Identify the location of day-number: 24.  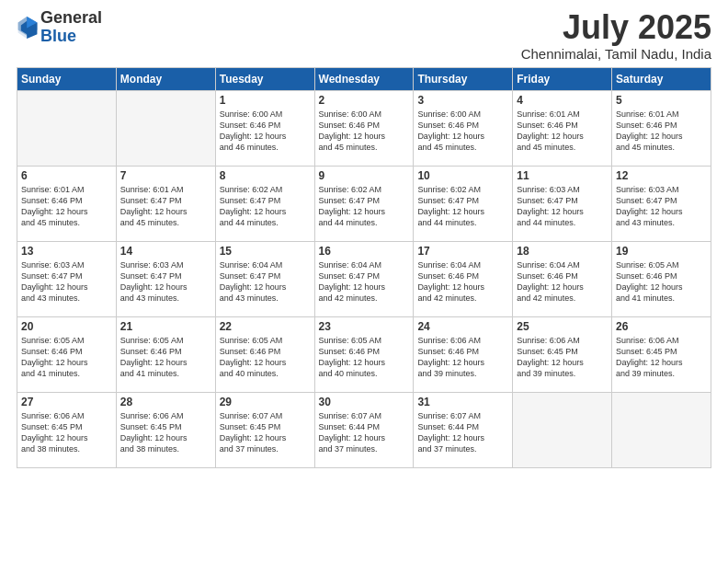
(463, 327).